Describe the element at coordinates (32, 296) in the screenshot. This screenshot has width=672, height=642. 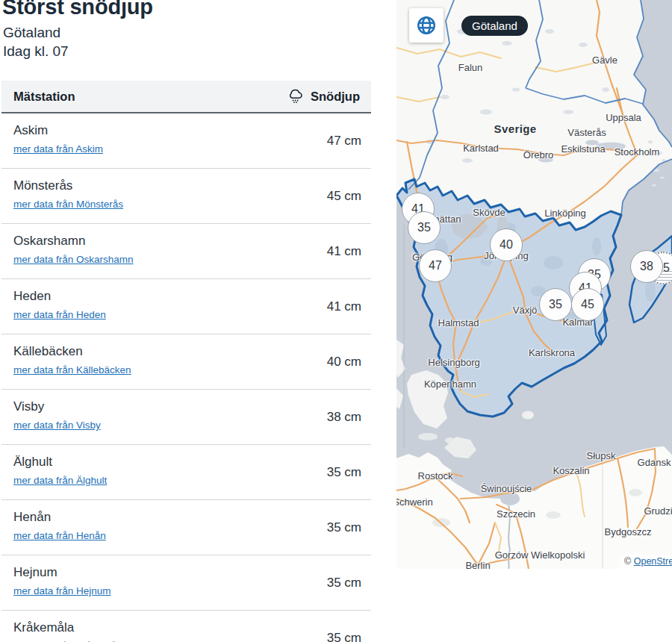
I see `station-name: Heden` at that location.